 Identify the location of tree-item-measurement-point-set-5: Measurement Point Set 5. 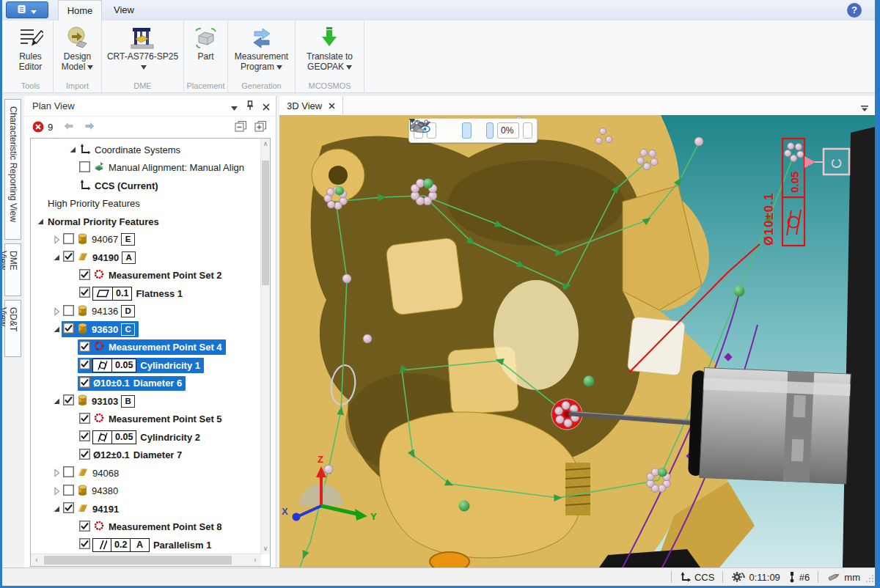
(146, 419).